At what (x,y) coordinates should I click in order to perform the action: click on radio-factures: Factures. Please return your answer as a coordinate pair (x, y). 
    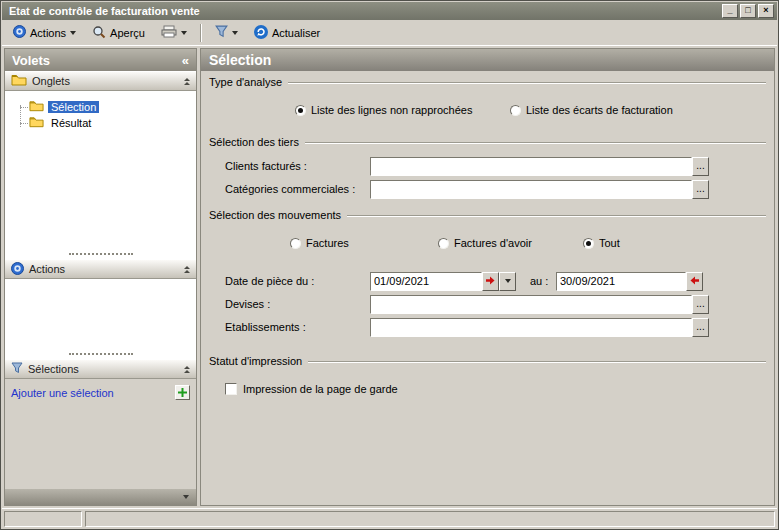
    Looking at the image, I should click on (364, 243).